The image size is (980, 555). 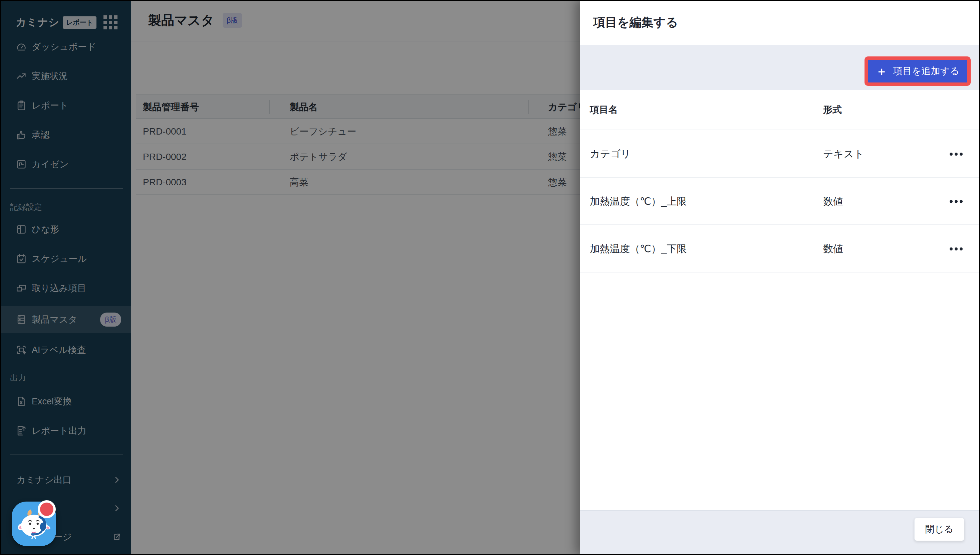 I want to click on chat-avatar, so click(x=34, y=524).